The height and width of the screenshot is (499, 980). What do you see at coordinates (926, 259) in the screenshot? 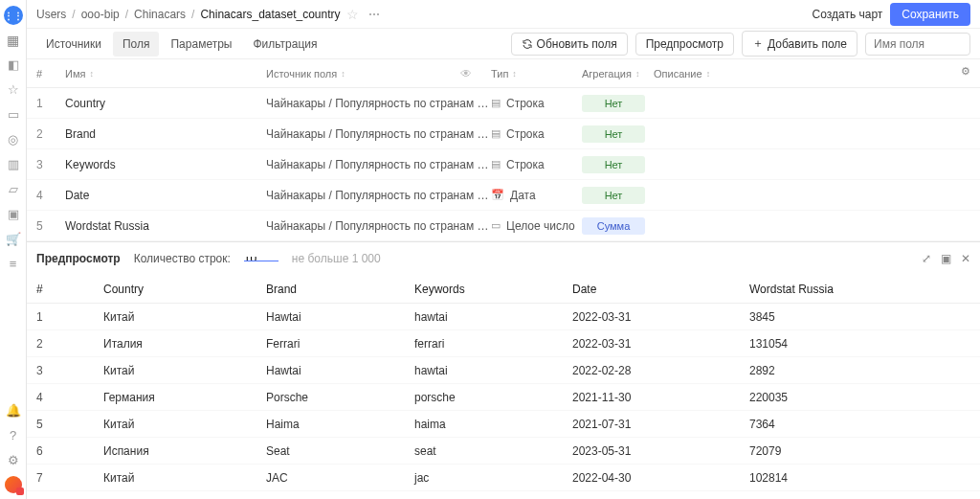
I see `expand-icon: ⤢` at bounding box center [926, 259].